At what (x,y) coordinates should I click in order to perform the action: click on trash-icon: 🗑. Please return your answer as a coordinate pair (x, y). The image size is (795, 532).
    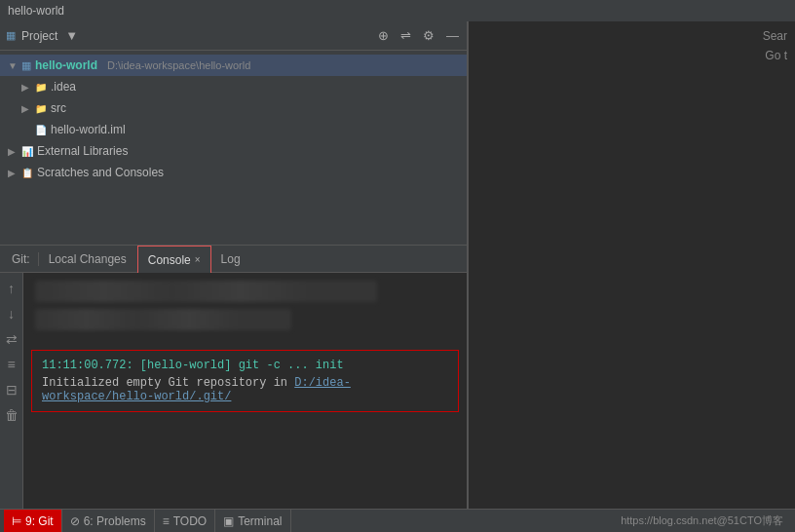
    Looking at the image, I should click on (12, 415).